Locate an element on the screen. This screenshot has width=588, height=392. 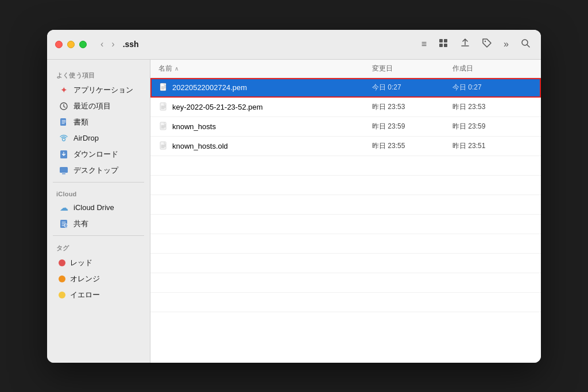
column-modified: 変更日 is located at coordinates (412, 69).